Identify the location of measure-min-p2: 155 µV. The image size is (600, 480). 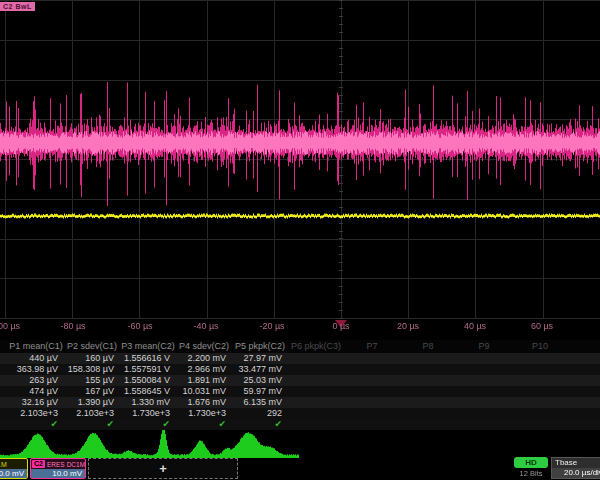
(92, 380).